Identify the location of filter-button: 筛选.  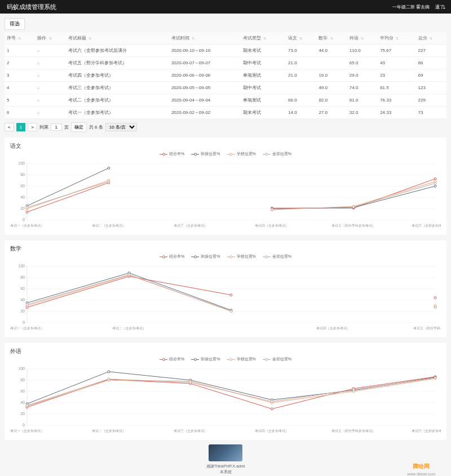
(15, 24).